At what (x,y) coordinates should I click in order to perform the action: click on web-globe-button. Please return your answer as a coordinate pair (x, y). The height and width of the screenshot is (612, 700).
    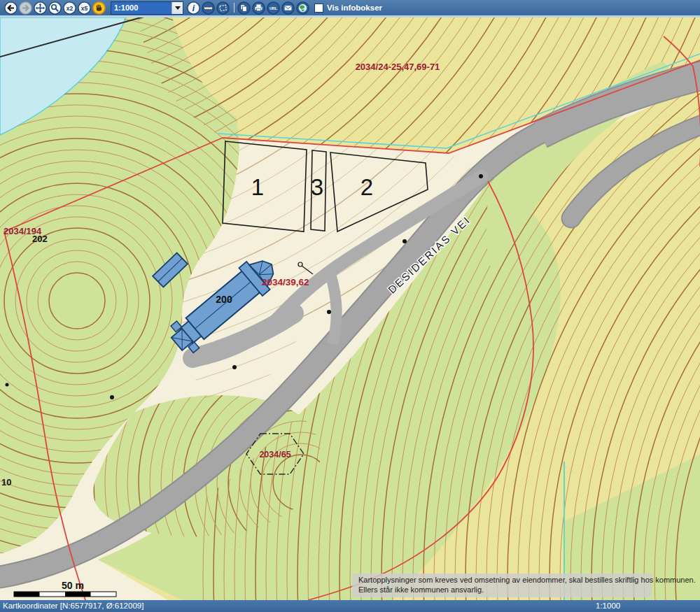
    Looking at the image, I should click on (302, 8).